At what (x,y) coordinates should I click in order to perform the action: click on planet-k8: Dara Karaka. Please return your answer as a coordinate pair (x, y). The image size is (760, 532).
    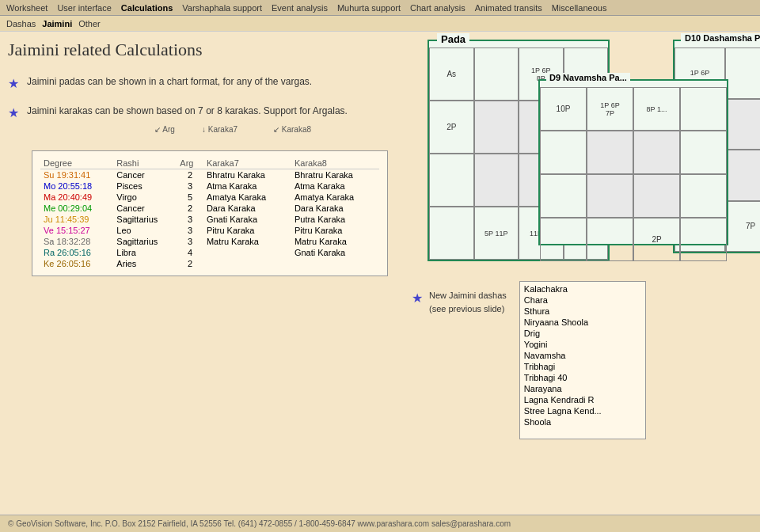
    Looking at the image, I should click on (336, 208).